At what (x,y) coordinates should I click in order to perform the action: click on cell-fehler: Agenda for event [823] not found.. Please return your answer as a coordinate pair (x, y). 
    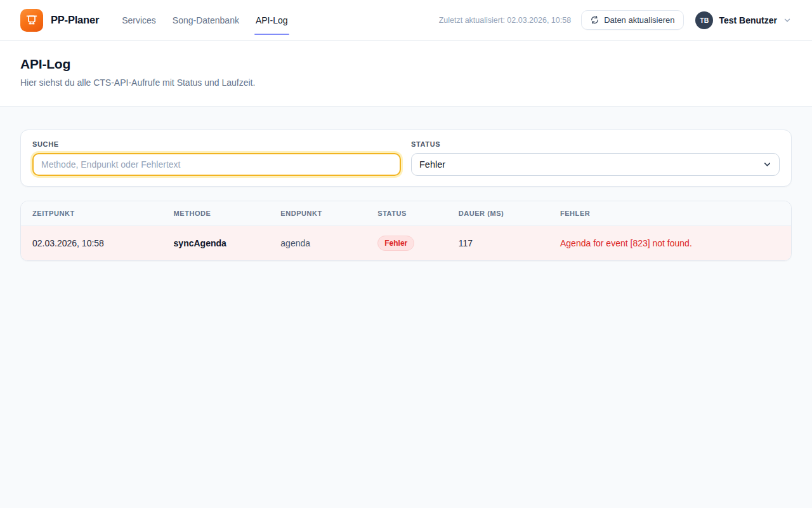
    Looking at the image, I should click on (671, 244).